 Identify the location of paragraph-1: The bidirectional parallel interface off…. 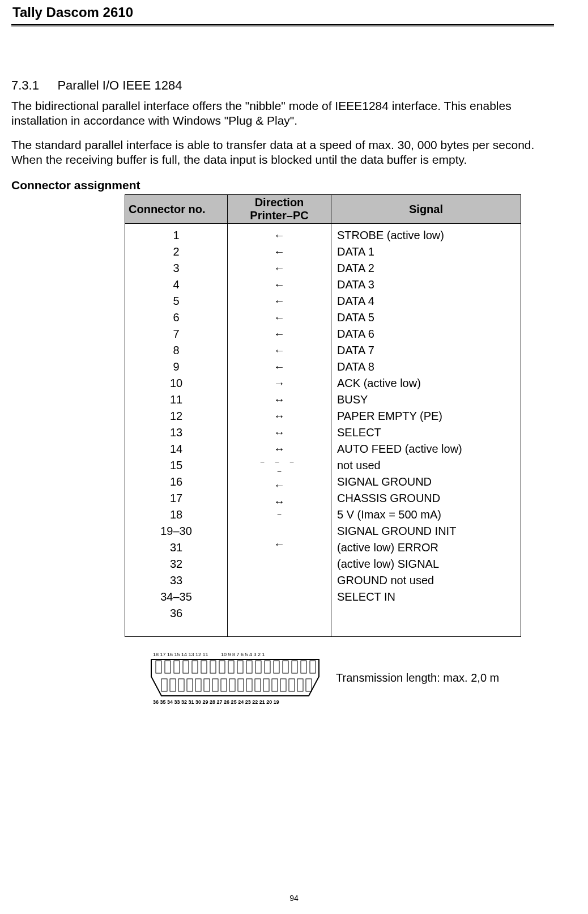
(283, 113).